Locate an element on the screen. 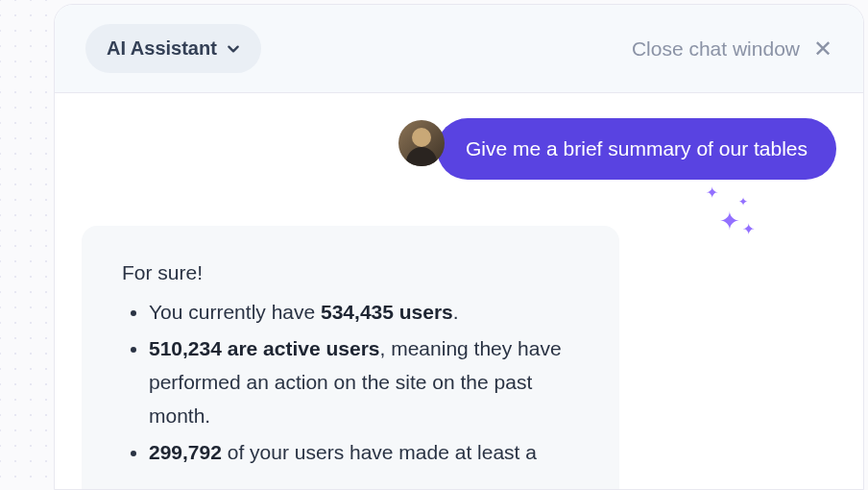 The height and width of the screenshot is (490, 868). close-chat-label: Close chat window is located at coordinates (716, 49).